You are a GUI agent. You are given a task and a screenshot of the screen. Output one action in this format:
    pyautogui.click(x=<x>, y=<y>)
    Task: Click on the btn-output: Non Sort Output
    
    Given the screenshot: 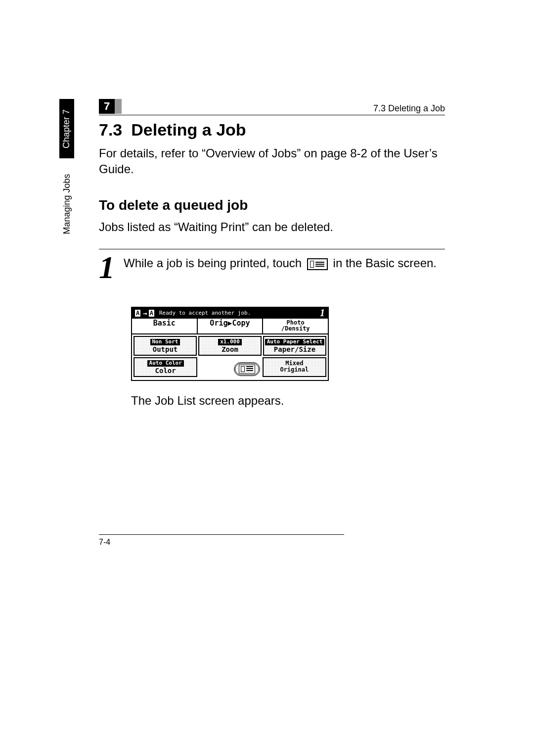 What is the action you would take?
    pyautogui.click(x=165, y=346)
    